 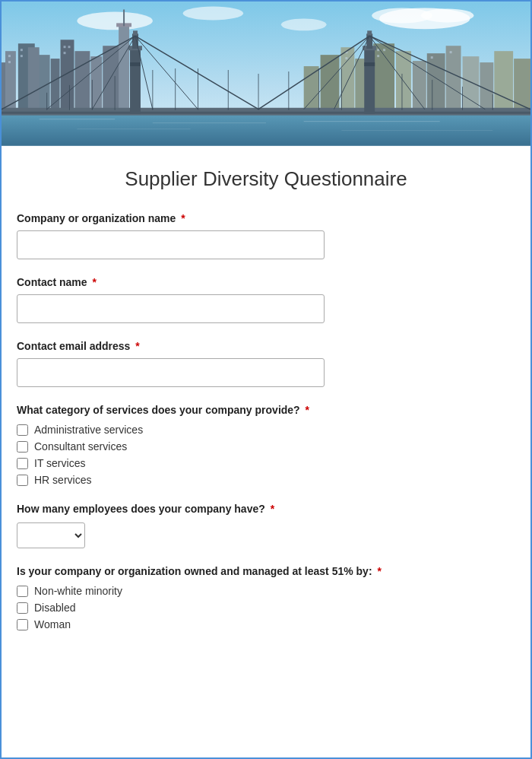 I want to click on required-star-4: *, so click(x=306, y=410).